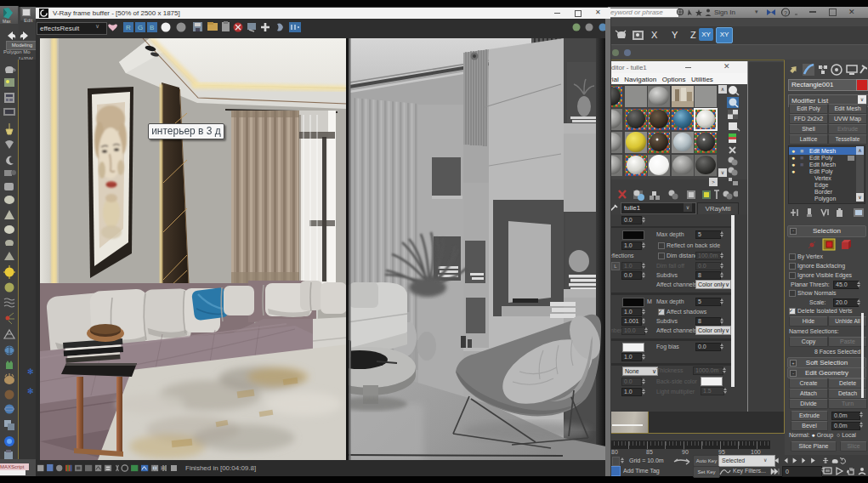 The width and height of the screenshot is (868, 483). What do you see at coordinates (140, 27) in the screenshot?
I see `svg-text: G` at bounding box center [140, 27].